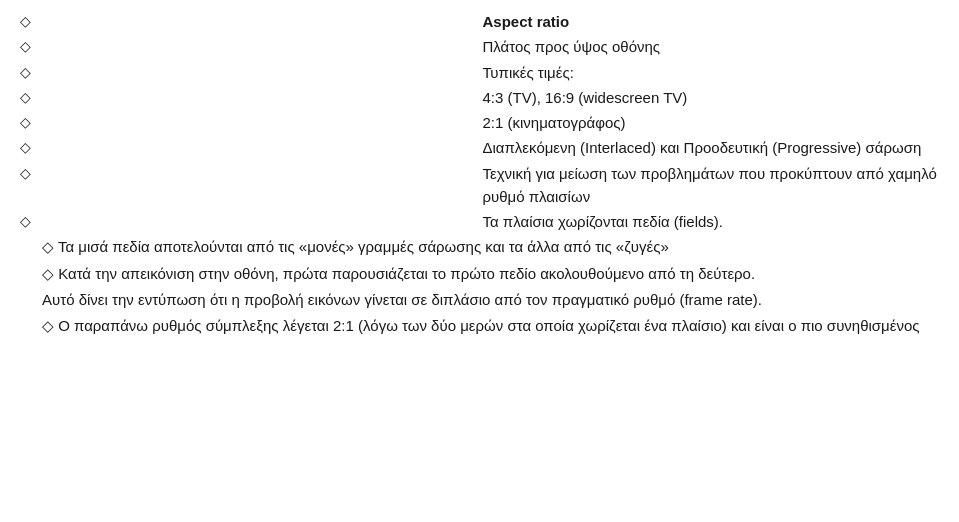 The image size is (959, 522). Describe the element at coordinates (490, 326) in the screenshot. I see `paragraph-text: ◇ Ο παραπάνω ρυθμός σύμπλεξης λέγεται 2:…` at that location.